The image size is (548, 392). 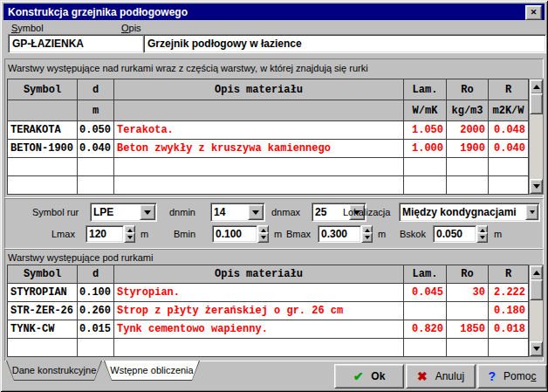 What do you see at coordinates (534, 12) in the screenshot?
I see `close-button: ✕` at bounding box center [534, 12].